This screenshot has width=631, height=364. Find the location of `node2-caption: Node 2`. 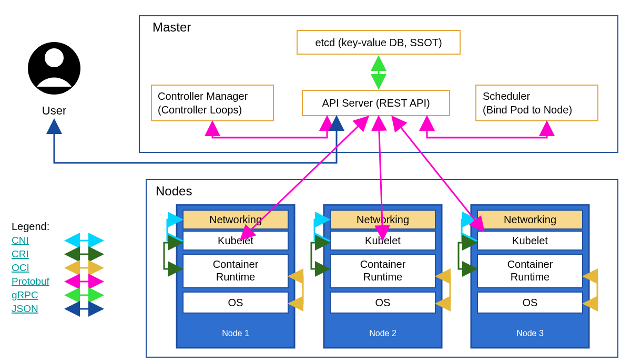

node2-caption: Node 2 is located at coordinates (383, 333).